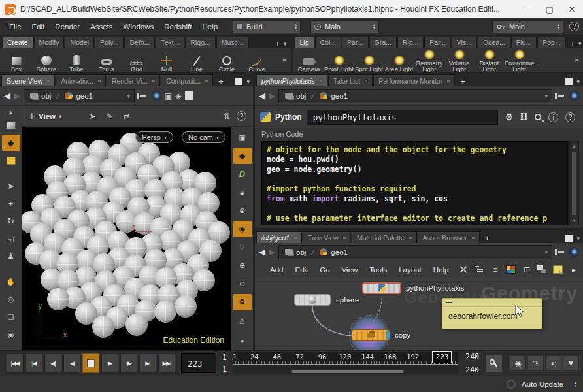 The image size is (583, 392). What do you see at coordinates (93, 116) in the screenshot?
I see `select-mode-icon: ➤` at bounding box center [93, 116].